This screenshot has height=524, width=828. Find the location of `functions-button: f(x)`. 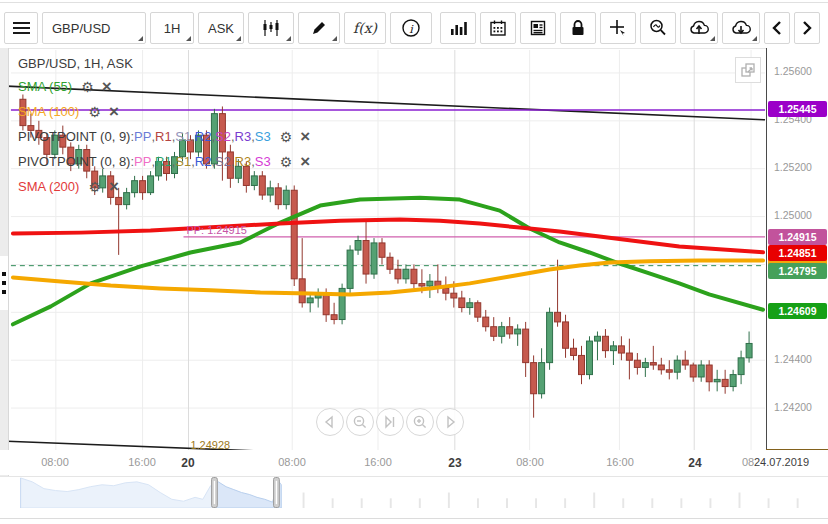

functions-button: f(x) is located at coordinates (365, 28).